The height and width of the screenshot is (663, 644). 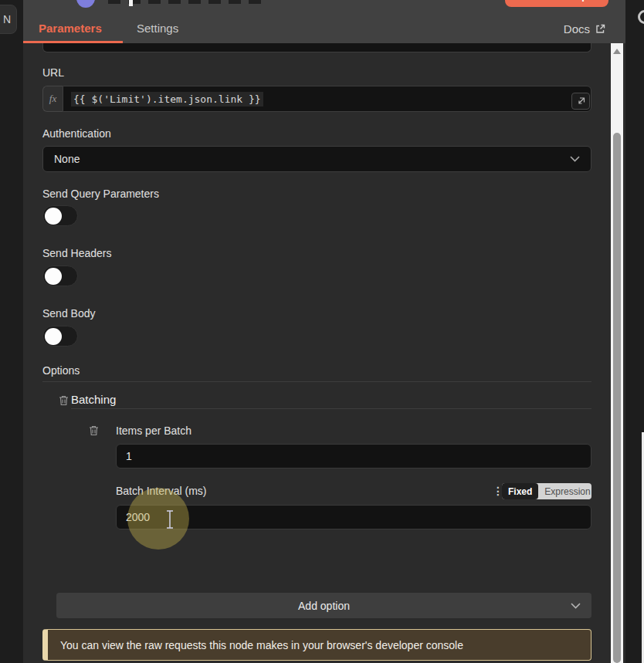 What do you see at coordinates (61, 370) in the screenshot?
I see `options-label: Options` at bounding box center [61, 370].